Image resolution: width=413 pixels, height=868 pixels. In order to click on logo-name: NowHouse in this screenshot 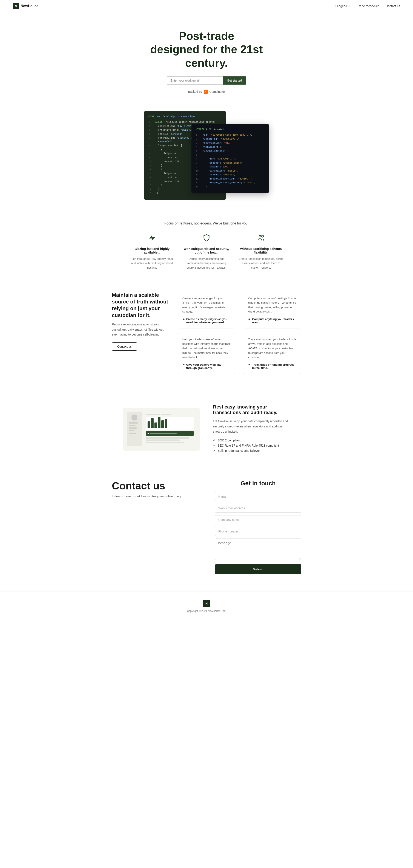, I will do `click(30, 6)`.